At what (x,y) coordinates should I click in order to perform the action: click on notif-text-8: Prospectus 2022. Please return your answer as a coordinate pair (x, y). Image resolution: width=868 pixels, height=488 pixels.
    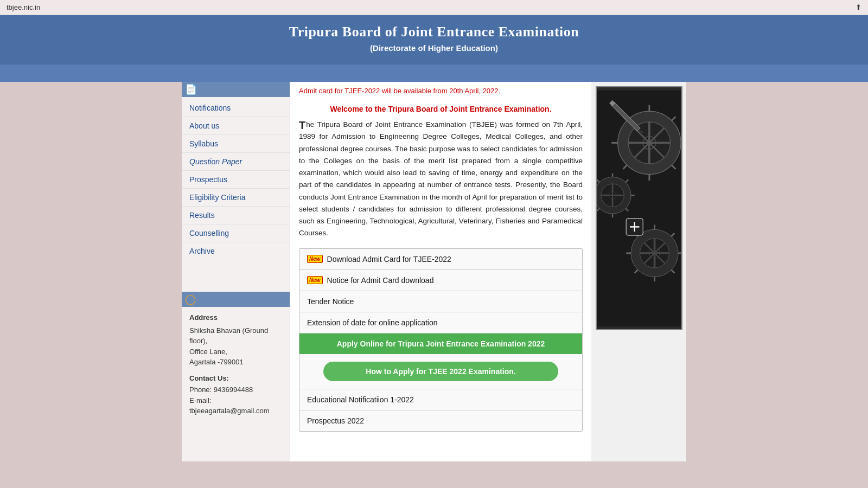
    Looking at the image, I should click on (335, 421).